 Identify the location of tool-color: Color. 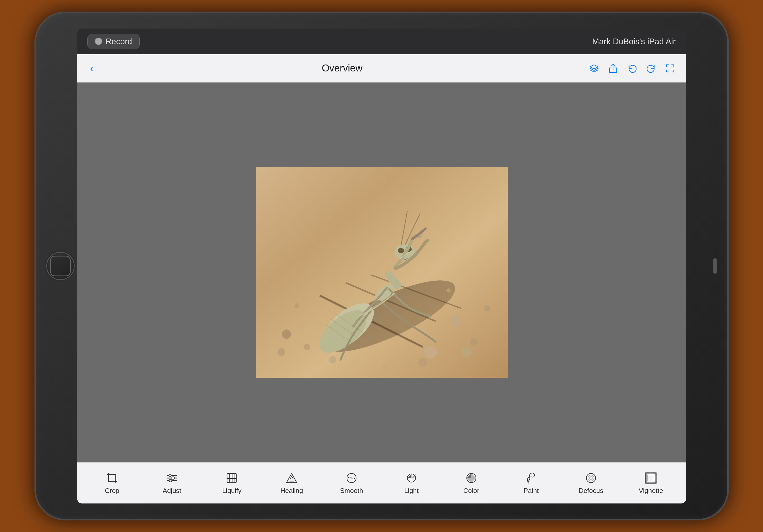
(471, 483).